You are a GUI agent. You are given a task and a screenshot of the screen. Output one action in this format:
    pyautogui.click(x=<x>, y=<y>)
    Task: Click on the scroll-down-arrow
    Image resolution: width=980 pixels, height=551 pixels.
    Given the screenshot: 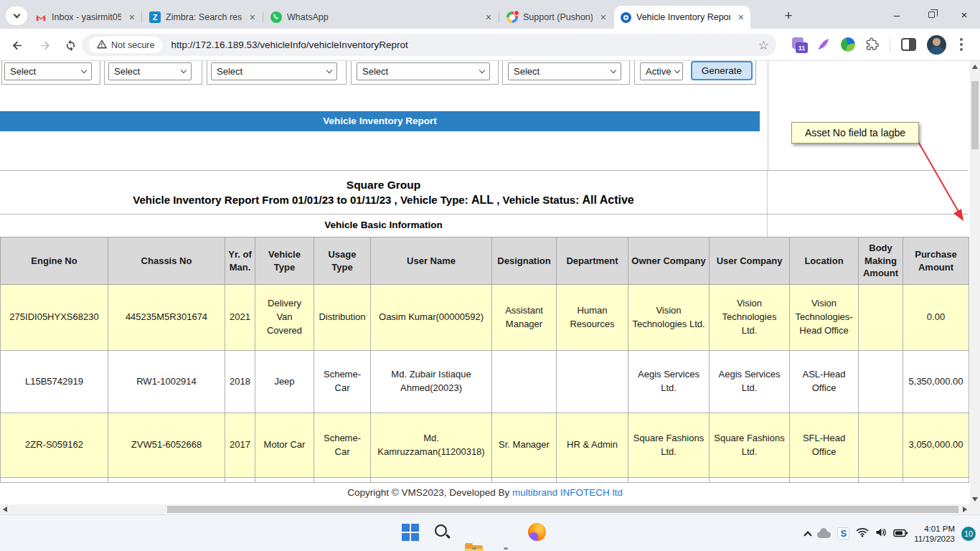 What is the action you would take?
    pyautogui.click(x=975, y=499)
    